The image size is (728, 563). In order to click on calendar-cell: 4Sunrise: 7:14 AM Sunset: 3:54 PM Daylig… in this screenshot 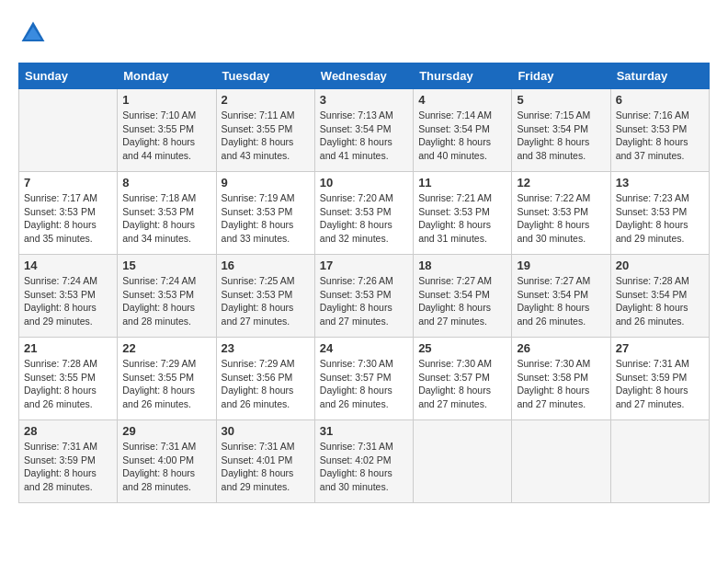, I will do `click(463, 131)`.